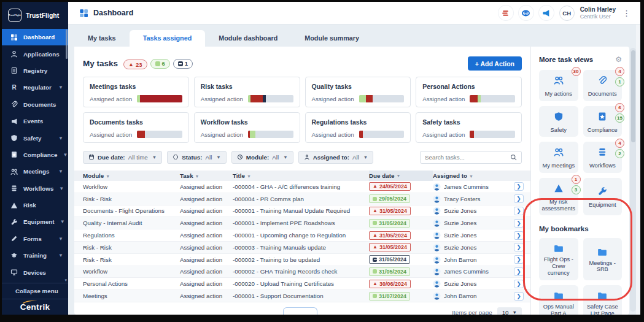 The image size is (644, 322). I want to click on announcements-icon, so click(546, 13).